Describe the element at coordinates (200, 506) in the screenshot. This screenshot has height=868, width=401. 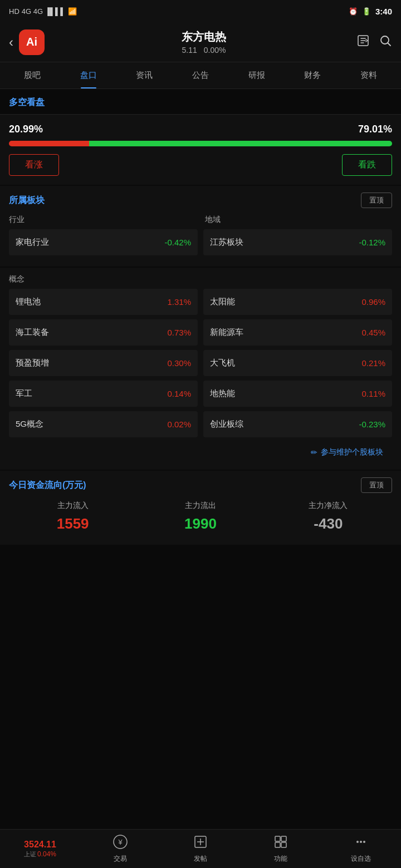
I see `fund-outflow-label: 主力流出` at that location.